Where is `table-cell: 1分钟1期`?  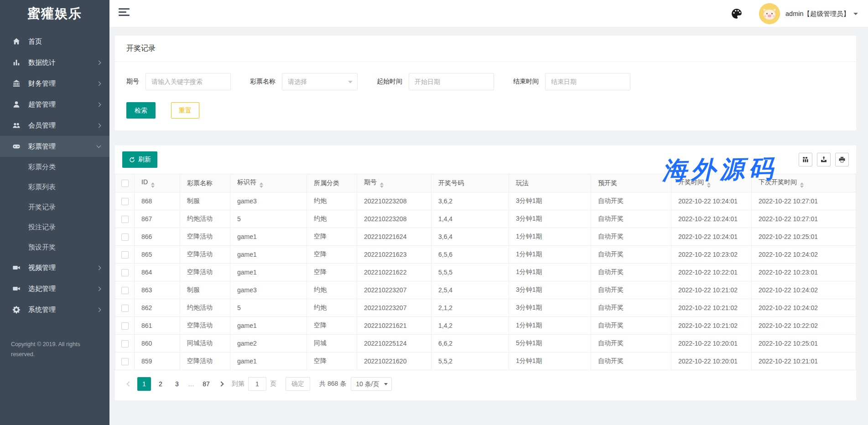
table-cell: 1分钟1期 is located at coordinates (550, 273).